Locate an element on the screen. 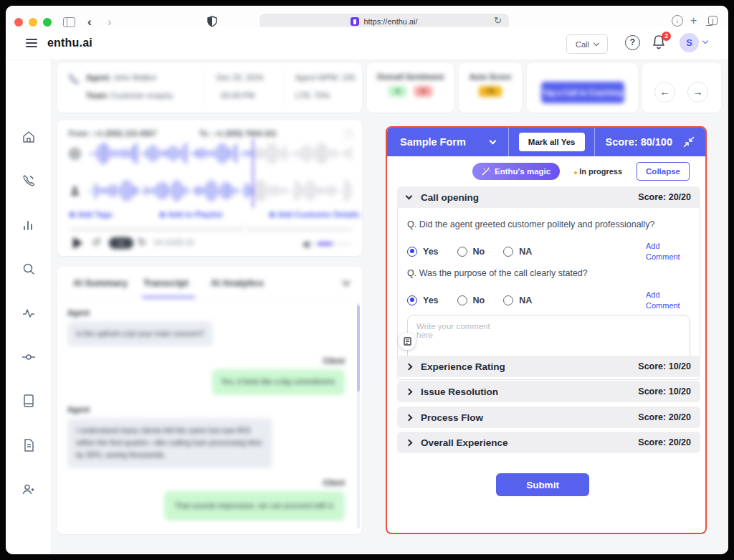 The image size is (734, 560). playhead-marker is located at coordinates (253, 174).